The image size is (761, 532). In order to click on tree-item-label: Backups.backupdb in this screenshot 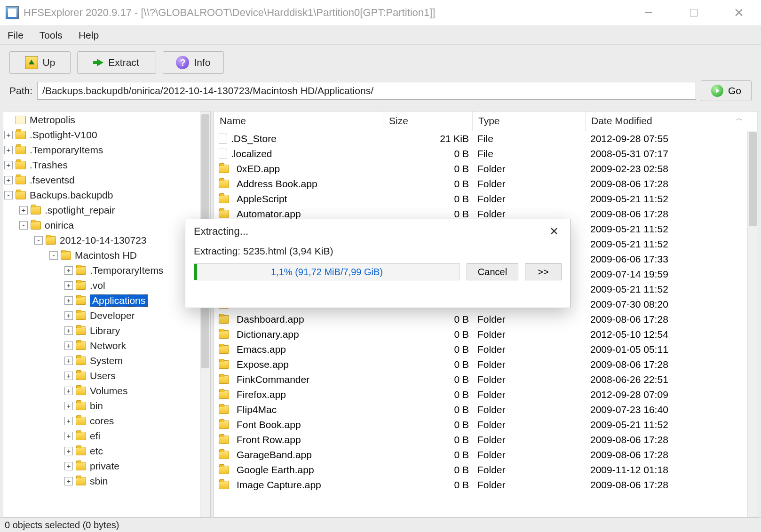, I will do `click(71, 195)`.